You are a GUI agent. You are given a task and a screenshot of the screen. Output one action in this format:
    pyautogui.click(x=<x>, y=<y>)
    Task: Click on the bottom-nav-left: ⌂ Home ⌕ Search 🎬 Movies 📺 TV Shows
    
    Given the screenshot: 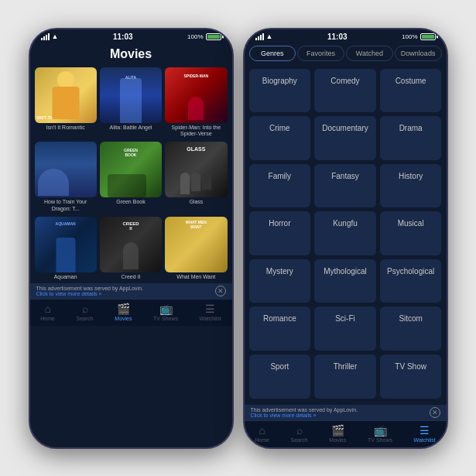 What is the action you would take?
    pyautogui.click(x=132, y=313)
    